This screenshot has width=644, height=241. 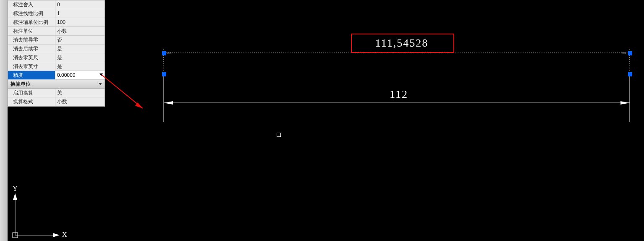 I want to click on cursor-pickbox, so click(x=279, y=135).